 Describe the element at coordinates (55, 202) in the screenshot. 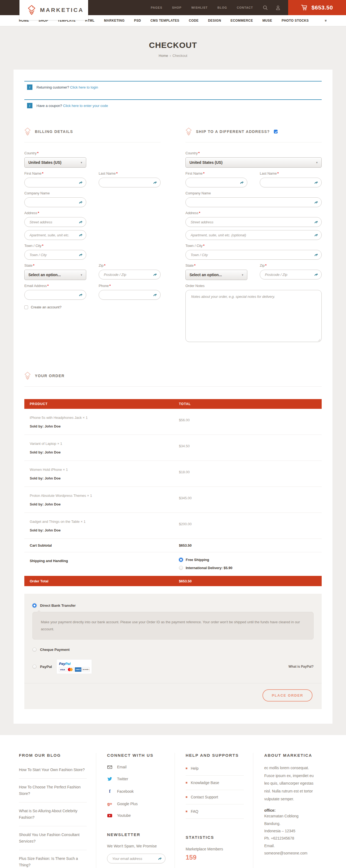

I see `billing-company-input` at that location.